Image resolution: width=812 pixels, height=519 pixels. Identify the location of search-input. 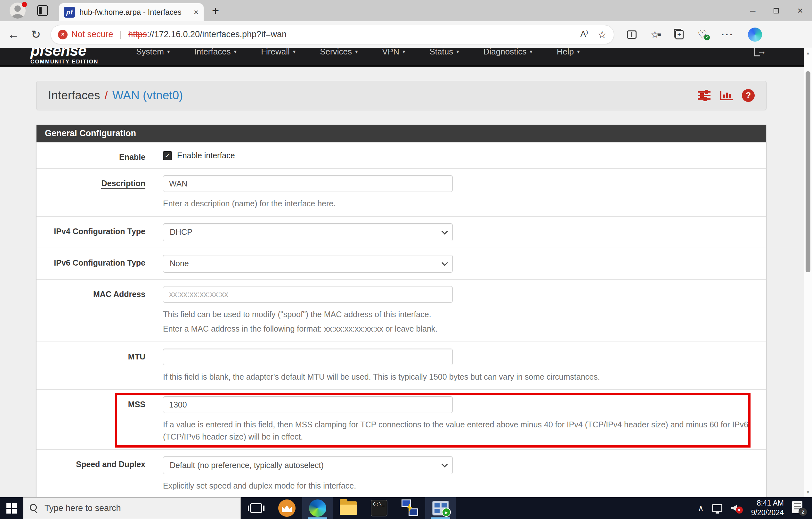
(134, 508).